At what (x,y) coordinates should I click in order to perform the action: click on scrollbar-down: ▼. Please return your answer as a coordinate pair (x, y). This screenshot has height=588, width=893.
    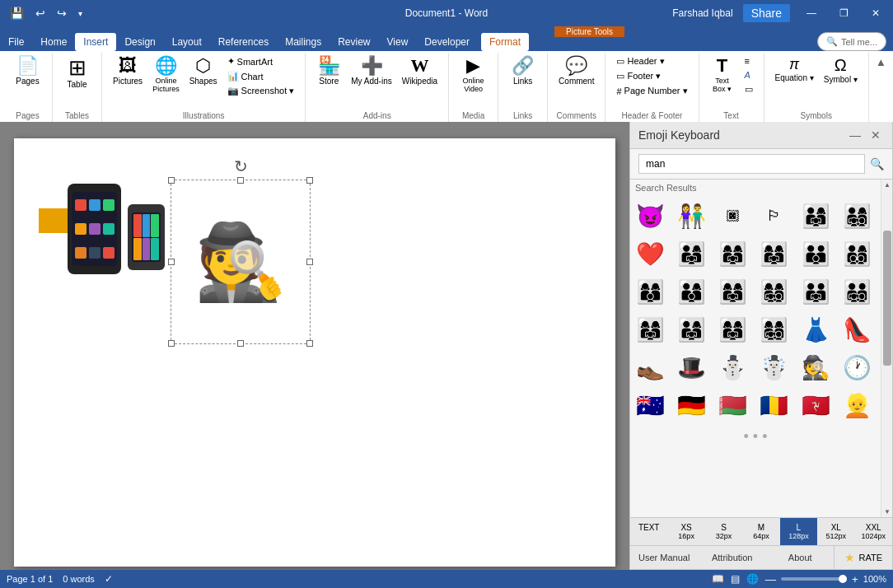
    Looking at the image, I should click on (887, 512).